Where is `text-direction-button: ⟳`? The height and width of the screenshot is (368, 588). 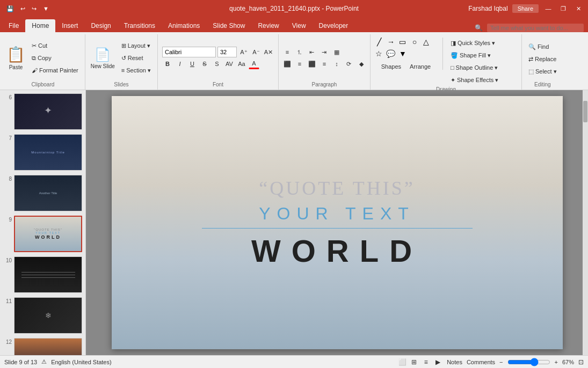
text-direction-button: ⟳ is located at coordinates (349, 64).